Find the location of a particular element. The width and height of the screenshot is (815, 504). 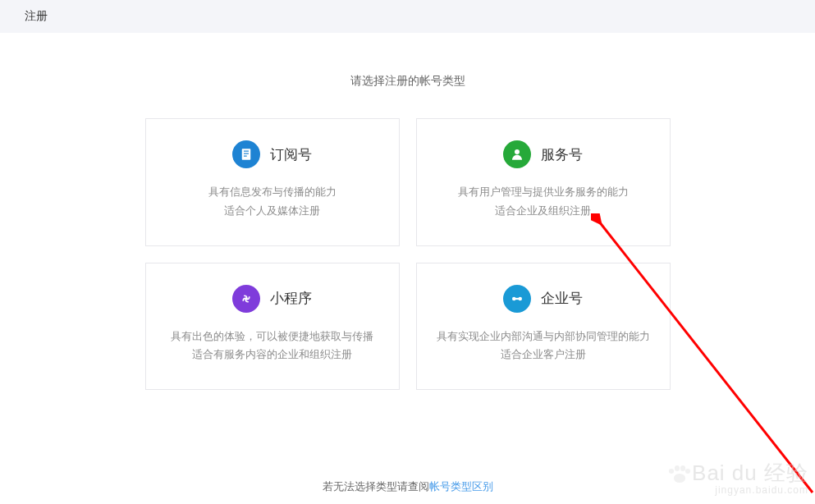

card-head: 小程序 is located at coordinates (272, 299).